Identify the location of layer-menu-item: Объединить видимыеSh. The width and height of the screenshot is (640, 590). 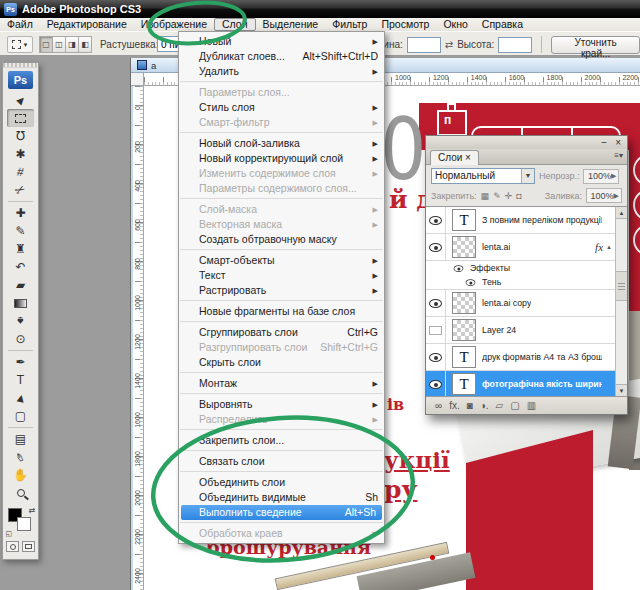
(282, 498).